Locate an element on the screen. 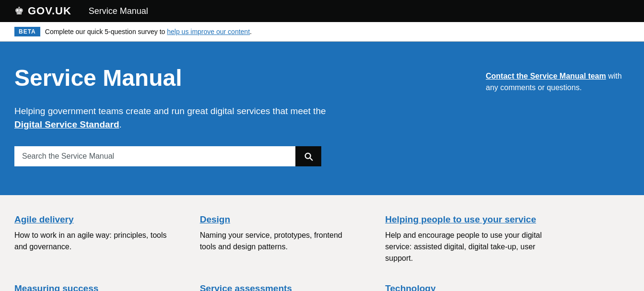 The image size is (644, 291). topic-item-design: DesignNaming your service, prototypes, f… is located at coordinates (278, 239).